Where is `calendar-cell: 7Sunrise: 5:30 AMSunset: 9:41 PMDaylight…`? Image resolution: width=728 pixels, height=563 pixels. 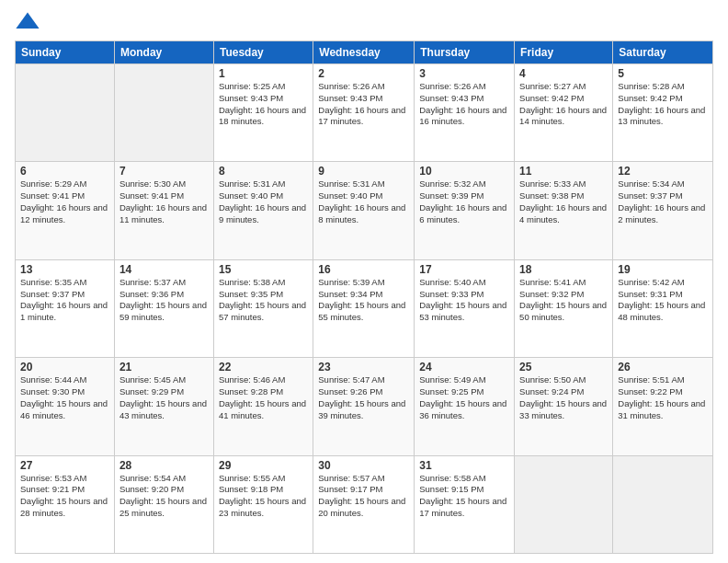
calendar-cell: 7Sunrise: 5:30 AMSunset: 9:41 PMDaylight… is located at coordinates (164, 211).